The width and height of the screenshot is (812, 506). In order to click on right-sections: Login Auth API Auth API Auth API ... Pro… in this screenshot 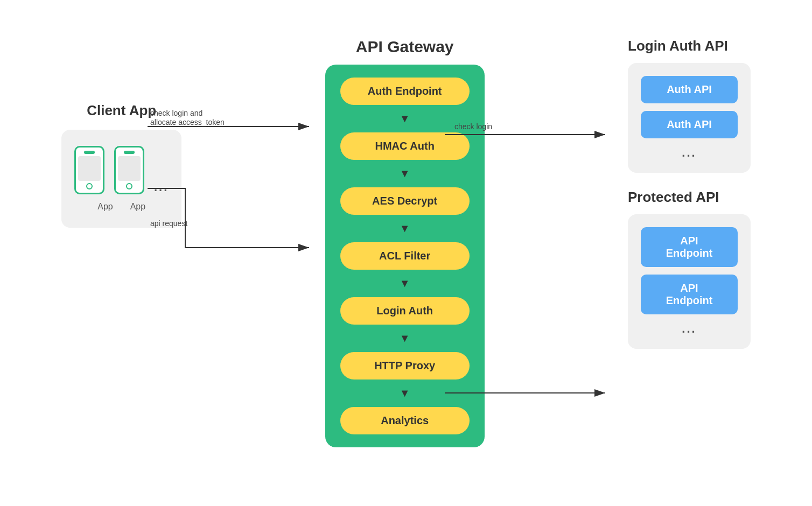, I will do `click(689, 193)`.